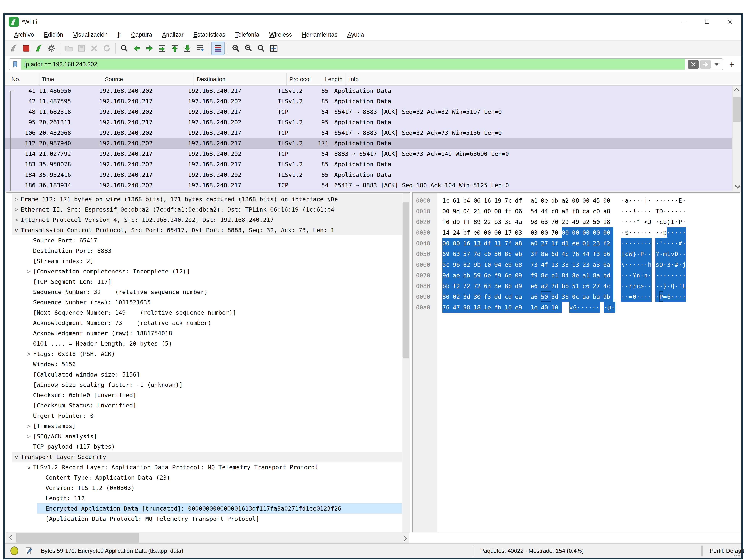 The height and width of the screenshot is (560, 746). I want to click on go-back-button, so click(137, 49).